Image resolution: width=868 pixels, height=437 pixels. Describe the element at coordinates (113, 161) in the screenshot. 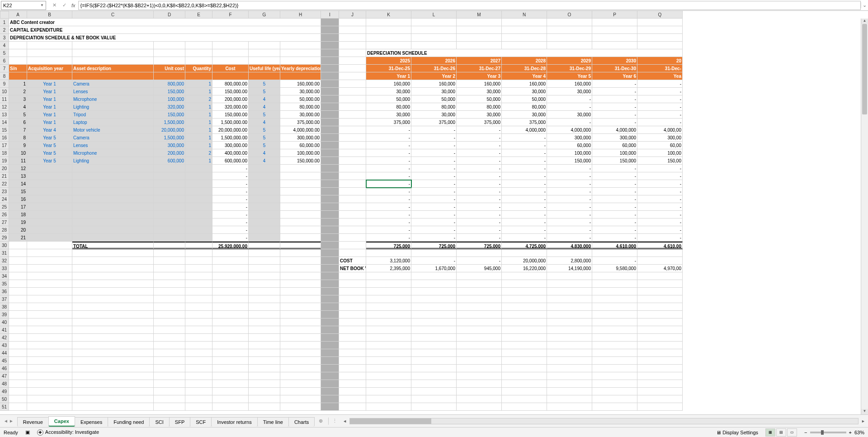

I see `asset-desc: Lighting` at that location.